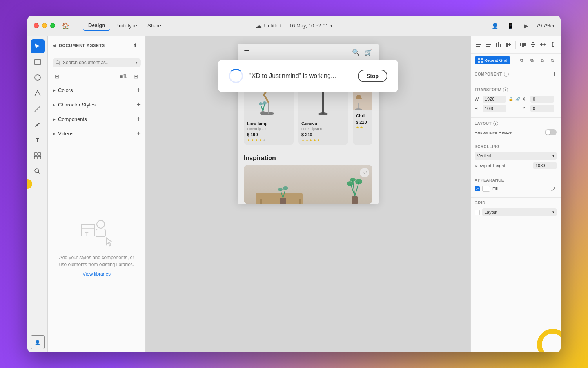 The height and width of the screenshot is (368, 588). What do you see at coordinates (486, 189) in the screenshot?
I see `fill-color-swatch` at bounding box center [486, 189].